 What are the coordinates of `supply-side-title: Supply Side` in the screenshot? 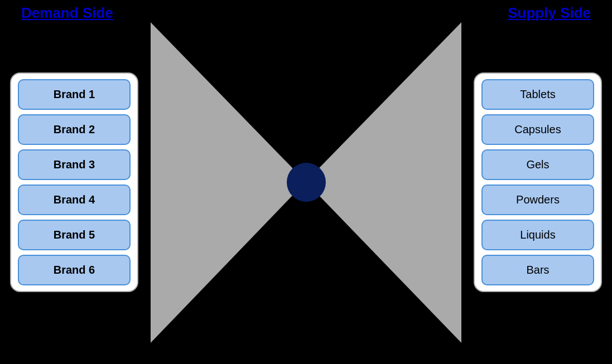 It's located at (549, 13).